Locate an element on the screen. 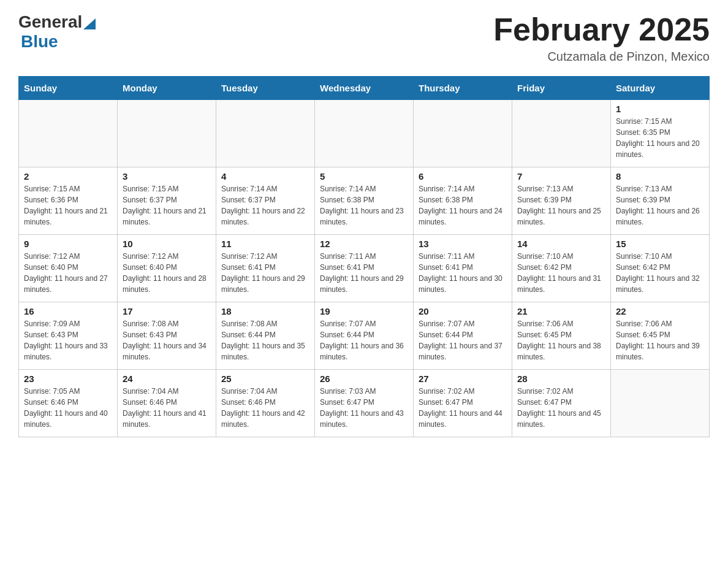 The height and width of the screenshot is (563, 728). logo-arrow-icon is located at coordinates (89, 23).